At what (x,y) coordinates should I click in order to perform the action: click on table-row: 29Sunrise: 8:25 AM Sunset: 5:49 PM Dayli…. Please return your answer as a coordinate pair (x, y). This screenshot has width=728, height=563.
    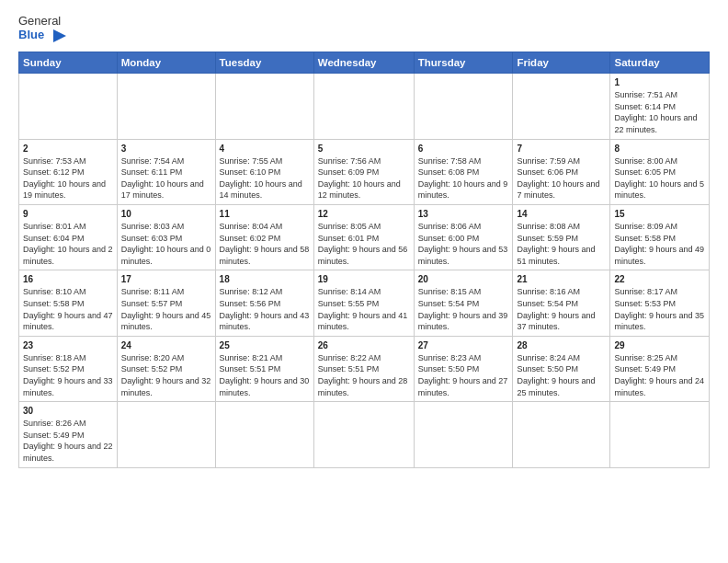
    Looking at the image, I should click on (660, 368).